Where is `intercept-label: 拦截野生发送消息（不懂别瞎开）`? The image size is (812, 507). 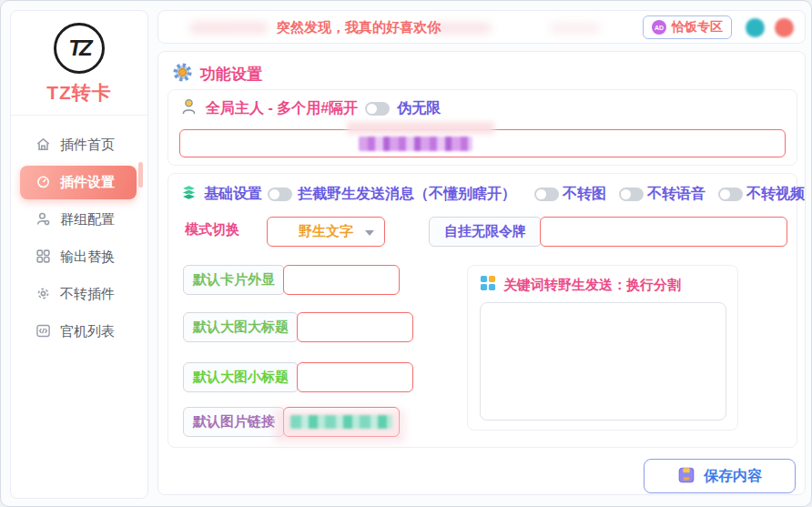
intercept-label: 拦截野生发送消息（不懂别瞎开） is located at coordinates (407, 195).